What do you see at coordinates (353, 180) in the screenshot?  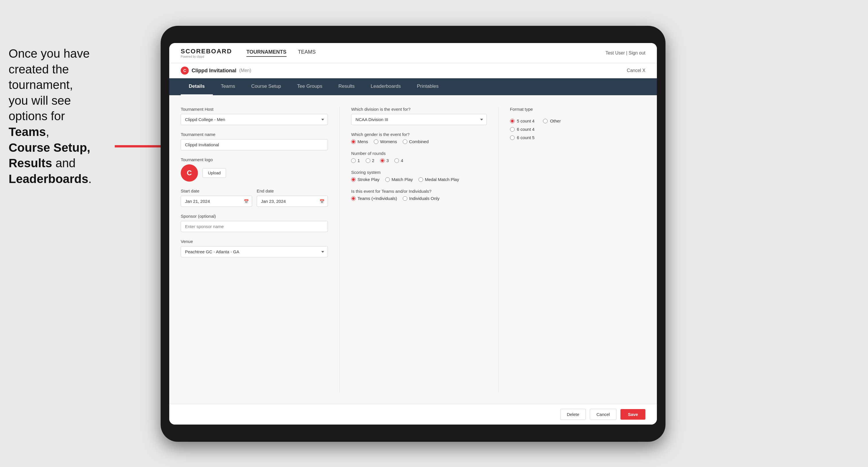 I see `scoring-stroke-radio` at bounding box center [353, 180].